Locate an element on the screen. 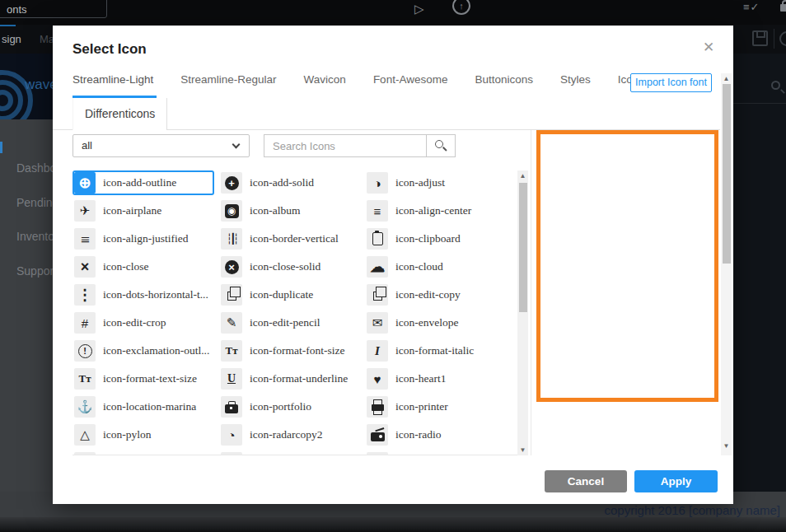 Image resolution: width=786 pixels, height=532 pixels. preview-play-icon: ▷ is located at coordinates (419, 9).